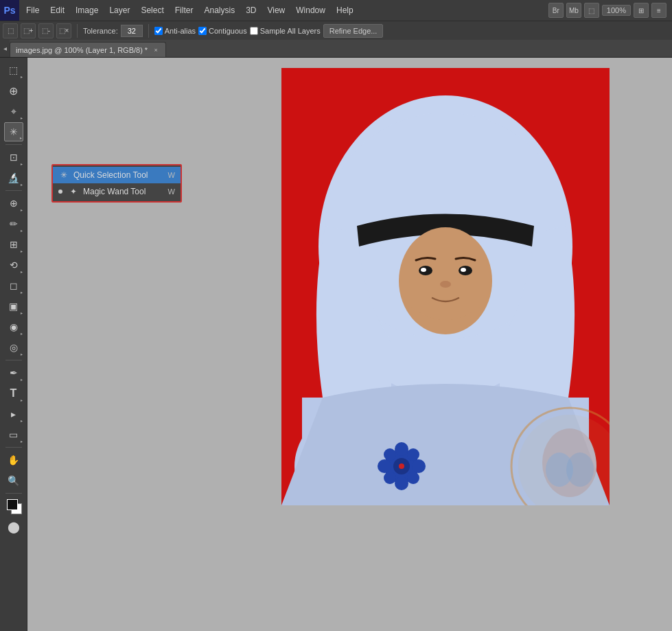 The image size is (672, 631). What do you see at coordinates (14, 345) in the screenshot?
I see `left-toolbar: ⬚▸ ⊕ ⌖▸ ✳▸ ⊡▸ 🔬▸ ⊕▸ ✏▸` at bounding box center [14, 345].